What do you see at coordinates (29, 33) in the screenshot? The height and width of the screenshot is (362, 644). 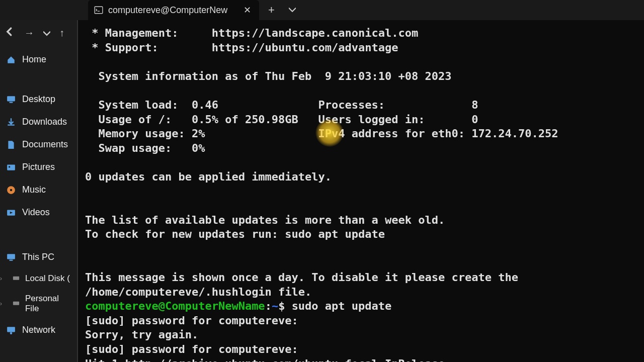 I see `forward-button: →` at bounding box center [29, 33].